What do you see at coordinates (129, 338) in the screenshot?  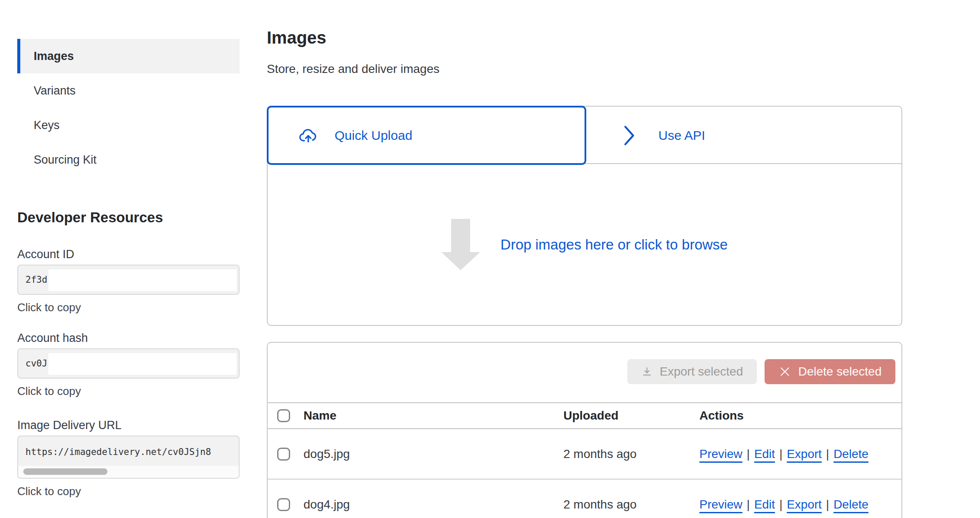 I see `account-hash-label: Account hash` at bounding box center [129, 338].